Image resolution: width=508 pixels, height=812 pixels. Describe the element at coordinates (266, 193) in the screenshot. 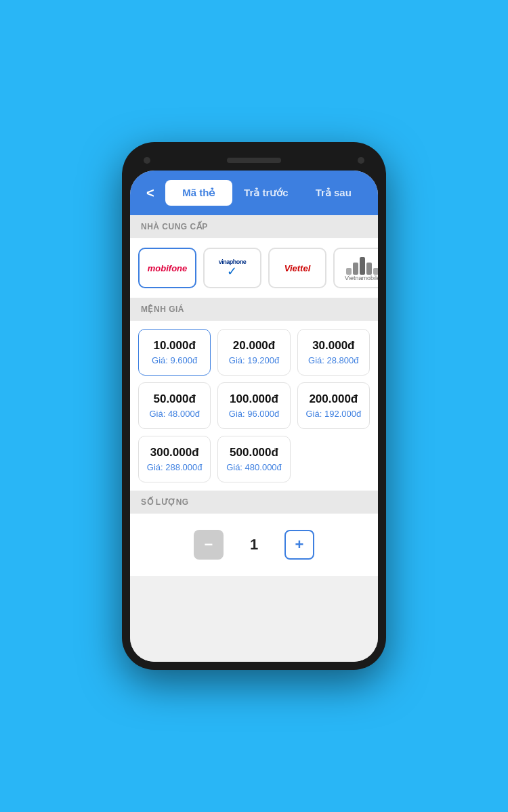

I see `tab-bar: Mã thẻ Trả trước Trả sau` at that location.